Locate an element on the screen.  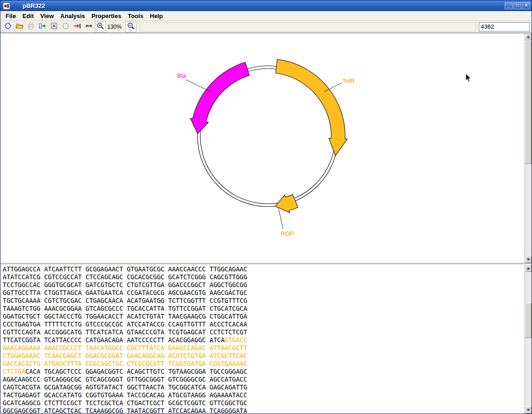
circular-view-icon is located at coordinates (66, 27).